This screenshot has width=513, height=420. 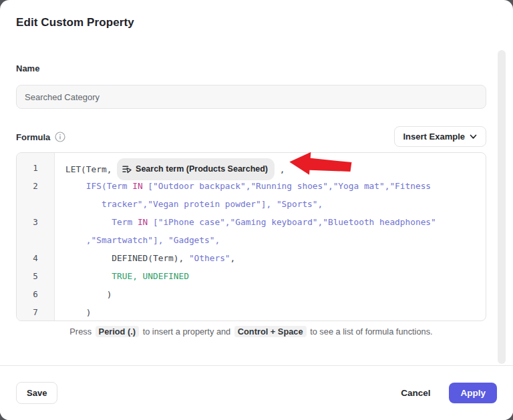 I want to click on insert-example-button: Insert Example, so click(x=441, y=136).